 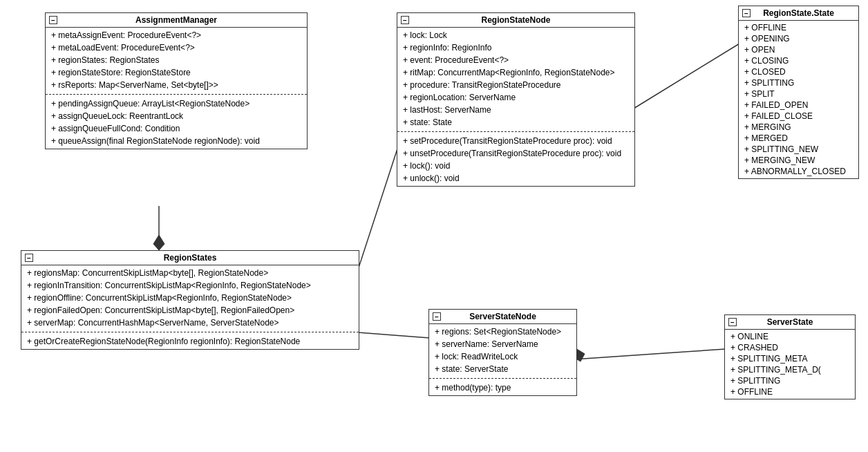 What do you see at coordinates (733, 322) in the screenshot?
I see `server-state-enum-collapse: −` at bounding box center [733, 322].